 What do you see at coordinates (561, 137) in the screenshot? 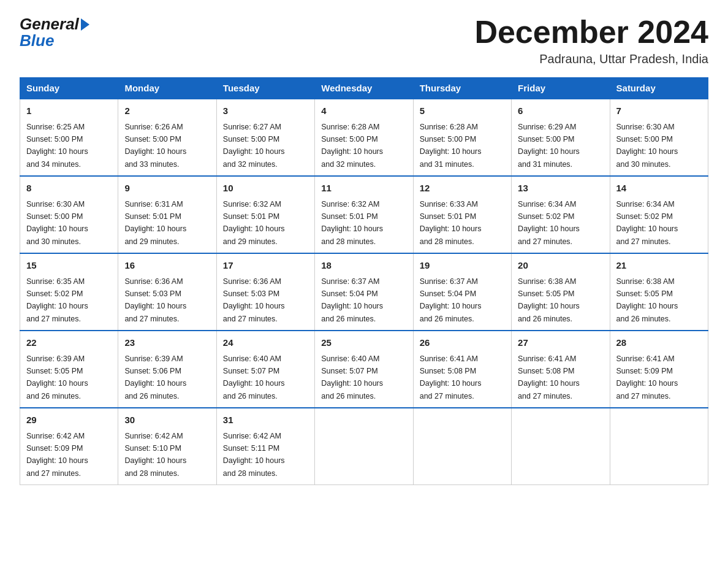
I see `table-row: 6 Sunrise: 6:29 AMSunset: 5:00 PMDayligh…` at bounding box center [561, 137].